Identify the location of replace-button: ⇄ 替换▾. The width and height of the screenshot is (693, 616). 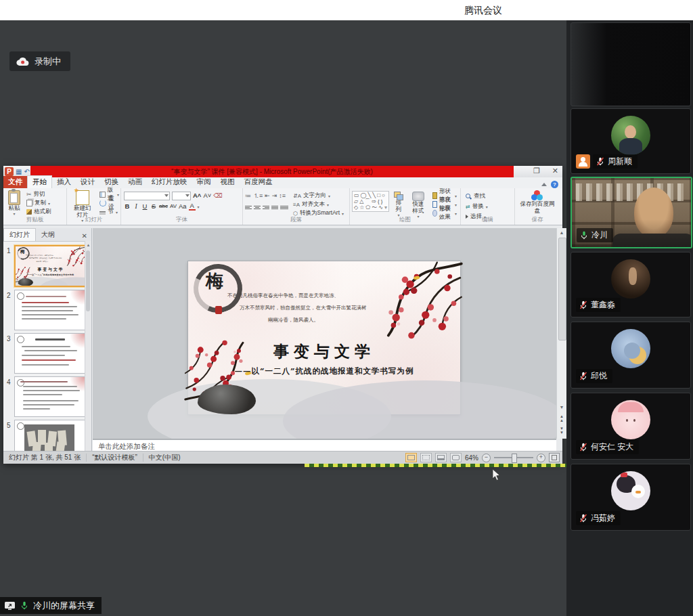
(476, 206).